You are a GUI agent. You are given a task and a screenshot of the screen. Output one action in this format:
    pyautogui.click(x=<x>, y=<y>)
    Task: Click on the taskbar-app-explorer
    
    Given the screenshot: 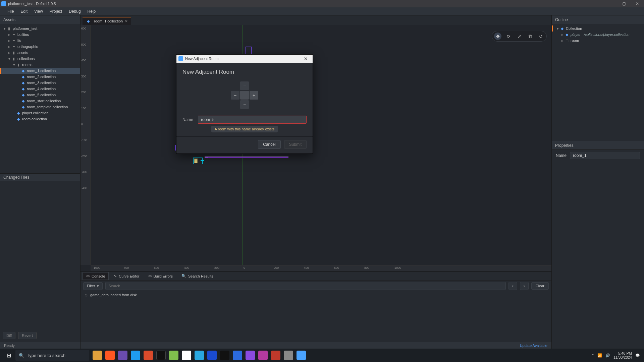 What is the action you would take?
    pyautogui.click(x=97, y=355)
    